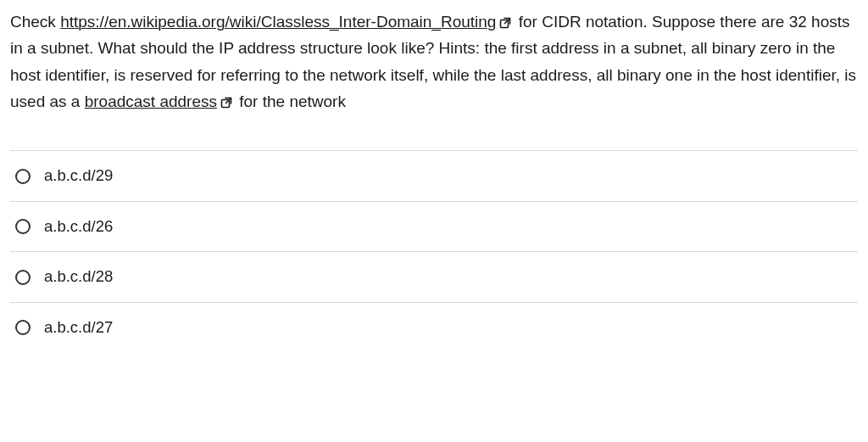 Image resolution: width=868 pixels, height=442 pixels. Describe the element at coordinates (78, 227) in the screenshot. I see `option-label: a.b.c.d/26` at that location.